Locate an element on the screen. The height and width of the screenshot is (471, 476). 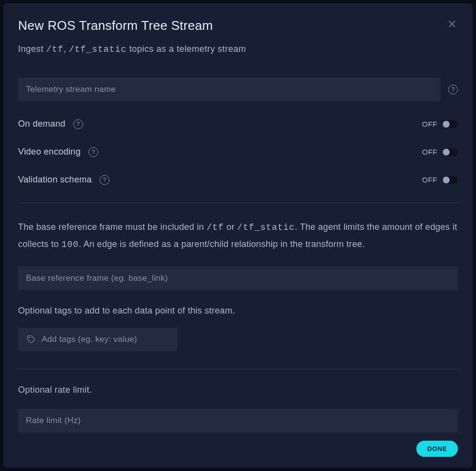
rate-limit-input is located at coordinates (238, 421).